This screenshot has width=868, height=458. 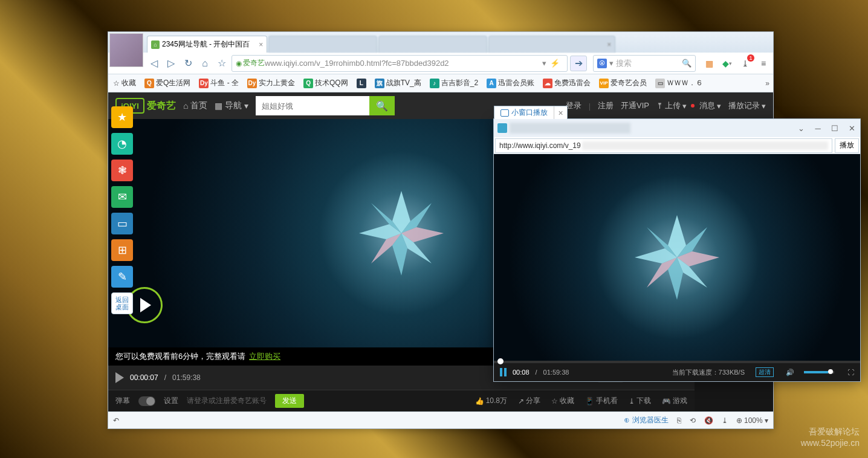 What do you see at coordinates (567, 83) in the screenshot?
I see `bookmark-8: ☁免费迅雷会` at bounding box center [567, 83].